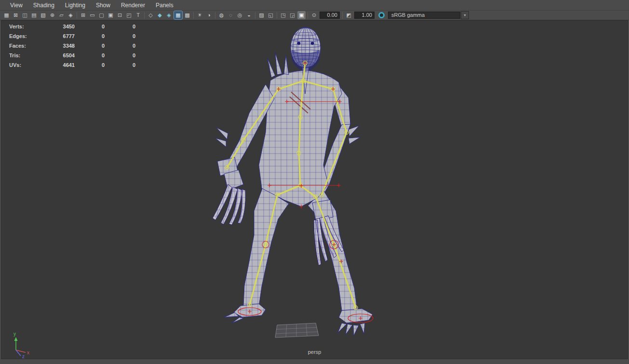 This screenshot has width=629, height=364. What do you see at coordinates (120, 37) in the screenshot?
I see `hud-edges-col3: 0` at bounding box center [120, 37].